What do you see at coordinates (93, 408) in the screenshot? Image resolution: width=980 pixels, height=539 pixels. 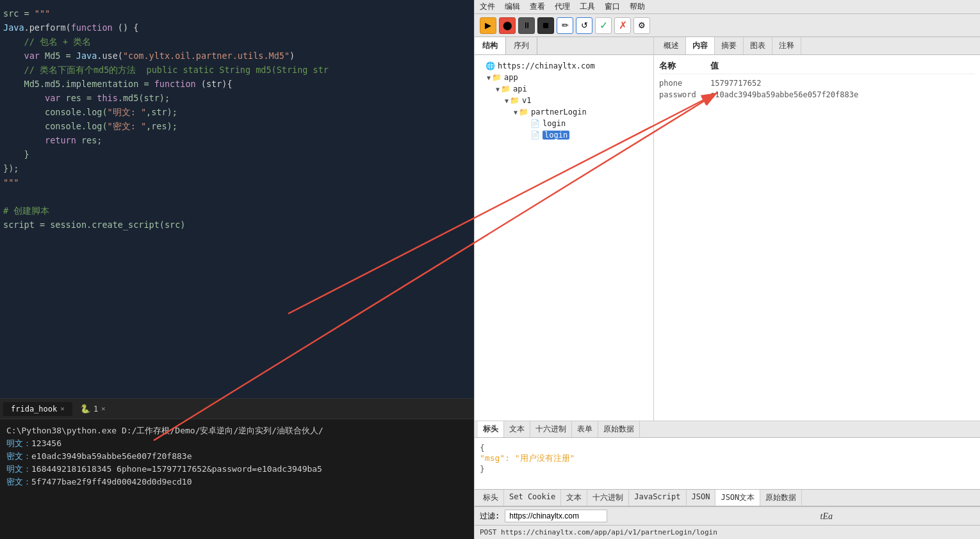 I see `terminal-tab-1: 🐍 1 ×` at bounding box center [93, 408].